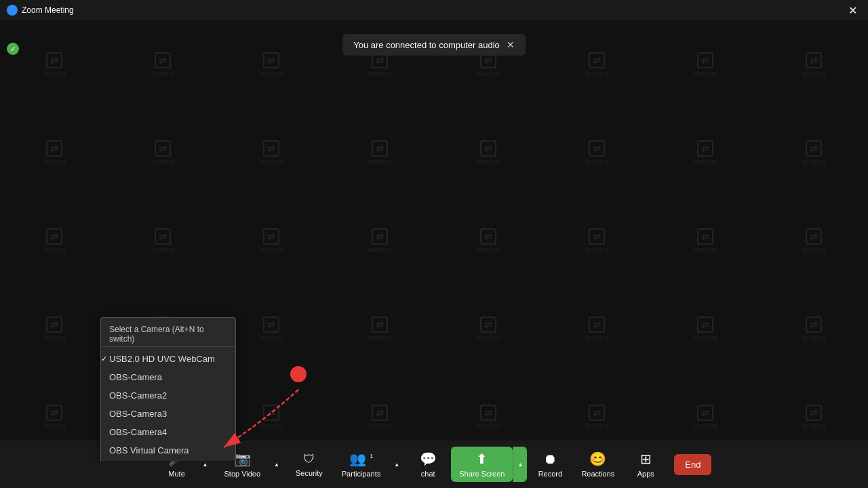  I want to click on connection-text: You are connected to computer audio, so click(427, 45).